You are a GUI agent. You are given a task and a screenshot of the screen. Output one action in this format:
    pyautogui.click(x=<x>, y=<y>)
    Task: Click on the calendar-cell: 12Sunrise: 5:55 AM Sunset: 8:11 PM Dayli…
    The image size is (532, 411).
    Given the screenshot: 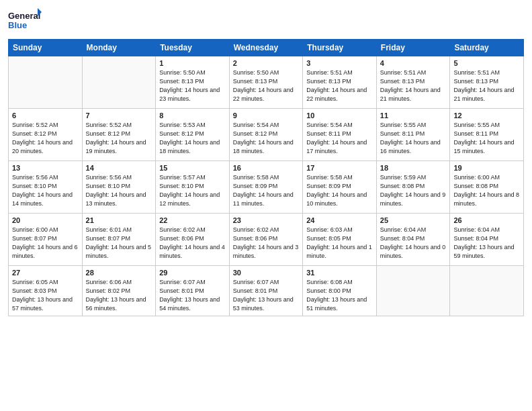 What is the action you would take?
    pyautogui.click(x=487, y=135)
    